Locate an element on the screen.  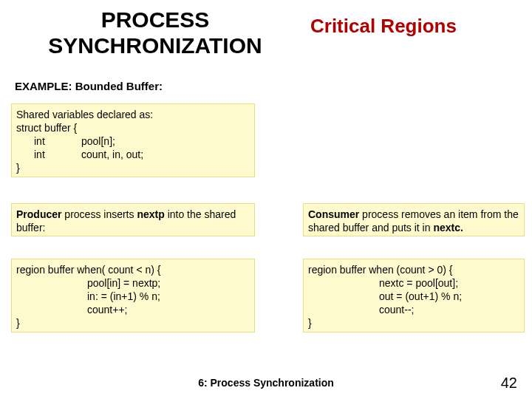
shared-row1-kw: int is located at coordinates (49, 142).